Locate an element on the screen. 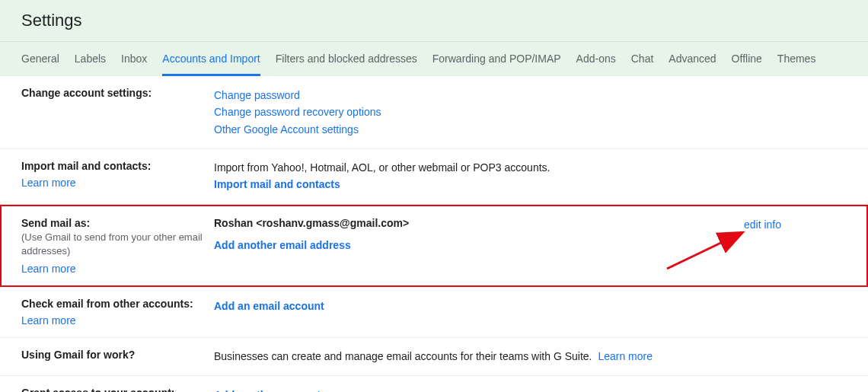  section-work-gmail: Using Gmail for work? Businesses can cre… is located at coordinates (434, 357).